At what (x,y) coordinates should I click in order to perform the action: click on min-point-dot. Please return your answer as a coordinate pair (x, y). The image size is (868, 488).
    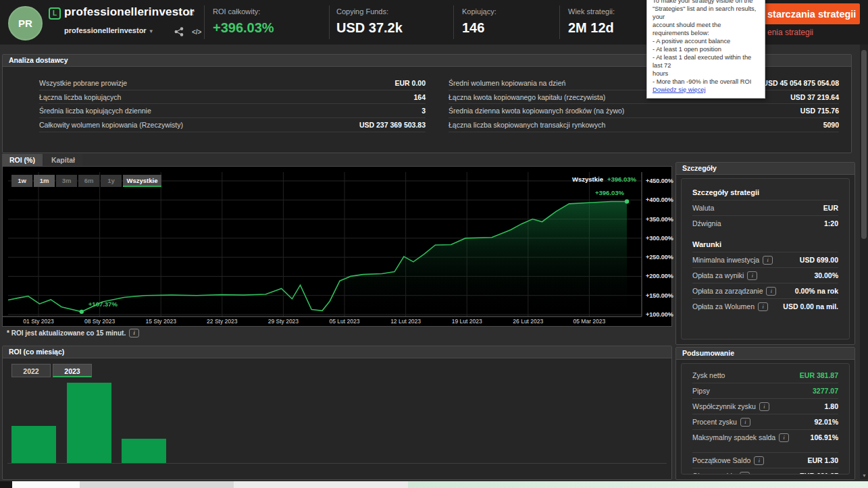
    Looking at the image, I should click on (82, 312).